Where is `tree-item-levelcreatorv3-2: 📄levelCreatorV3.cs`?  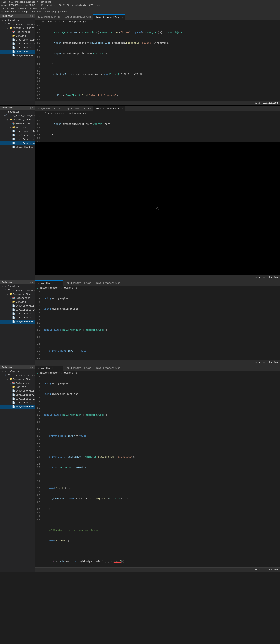 tree-item-levelcreatorv3-2: 📄levelCreatorV3.cs is located at coordinates (18, 143).